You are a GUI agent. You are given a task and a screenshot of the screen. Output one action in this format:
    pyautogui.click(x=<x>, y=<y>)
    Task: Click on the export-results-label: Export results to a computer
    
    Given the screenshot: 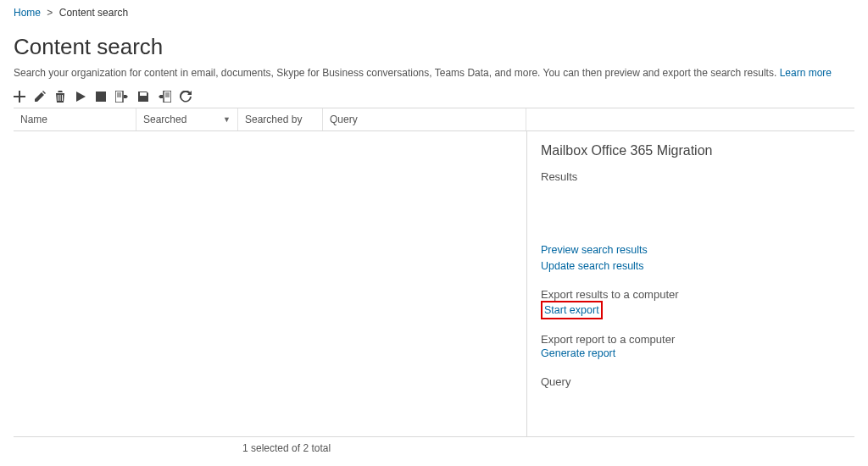 What is the action you would take?
    pyautogui.click(x=691, y=295)
    